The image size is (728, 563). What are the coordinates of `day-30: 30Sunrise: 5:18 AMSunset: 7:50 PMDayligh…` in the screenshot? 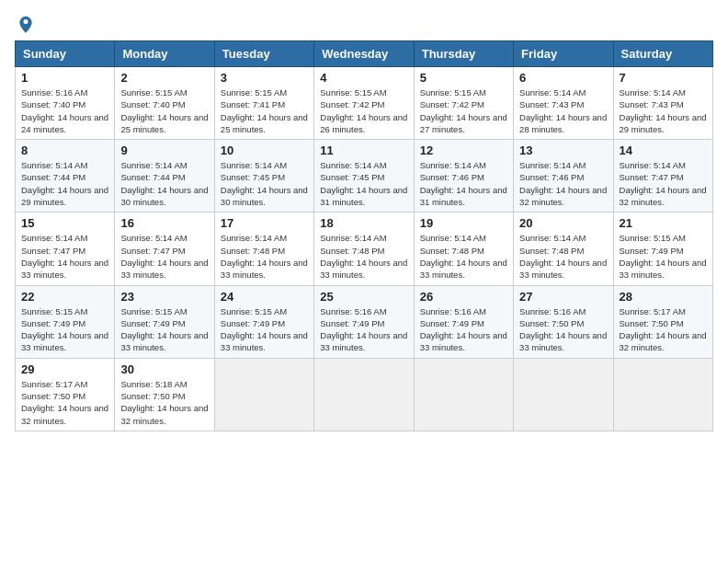 It's located at (165, 394).